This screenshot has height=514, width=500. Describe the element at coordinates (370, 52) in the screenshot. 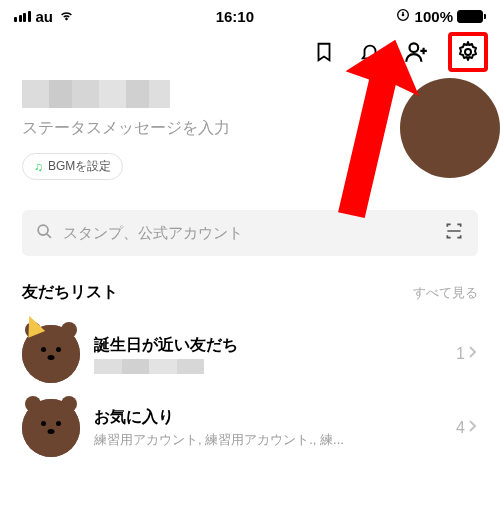

I see `notifications-button` at that location.